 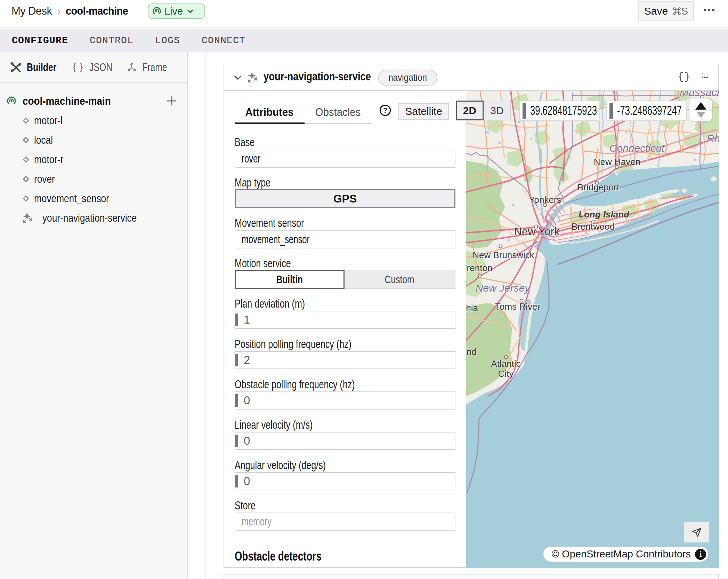 I want to click on svg-text: Toms River, so click(x=518, y=307).